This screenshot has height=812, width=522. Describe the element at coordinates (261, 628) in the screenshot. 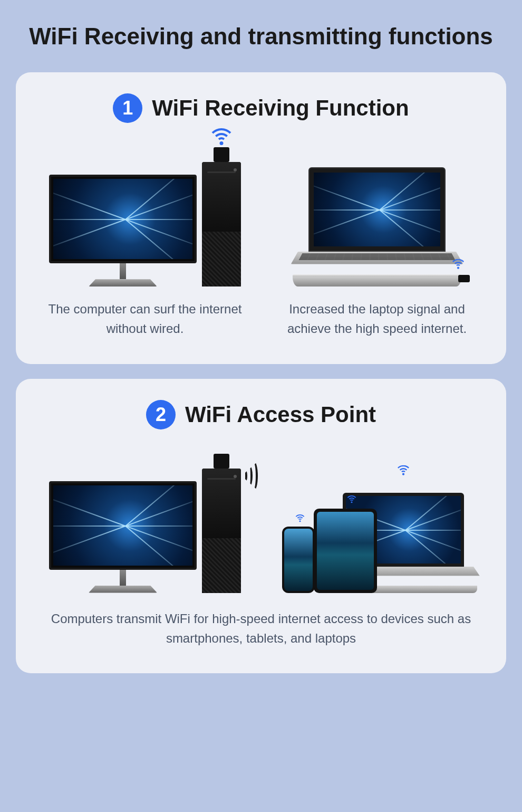

I see `caption-access-point: Computers transmit WiFi for high-speed i…` at that location.